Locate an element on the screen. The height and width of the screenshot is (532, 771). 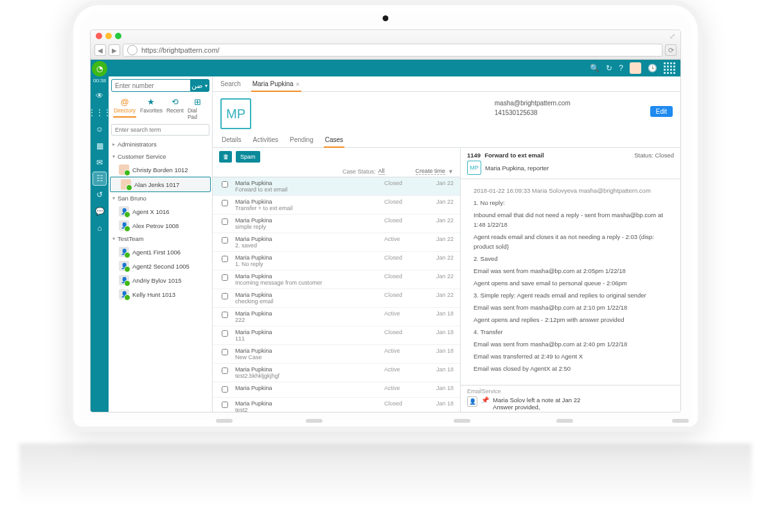
nav-back-button: ◀ is located at coordinates (100, 50).